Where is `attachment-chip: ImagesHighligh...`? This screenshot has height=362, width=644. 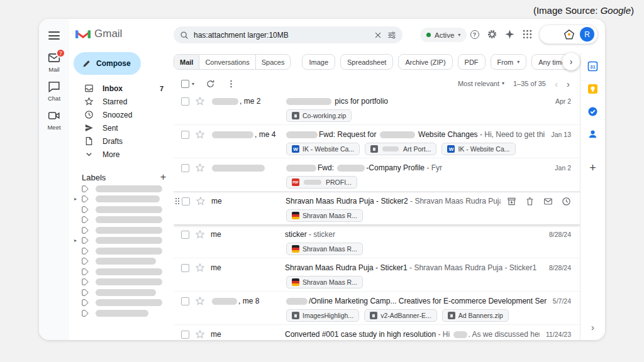
attachment-chip: ImagesHighligh... is located at coordinates (323, 315).